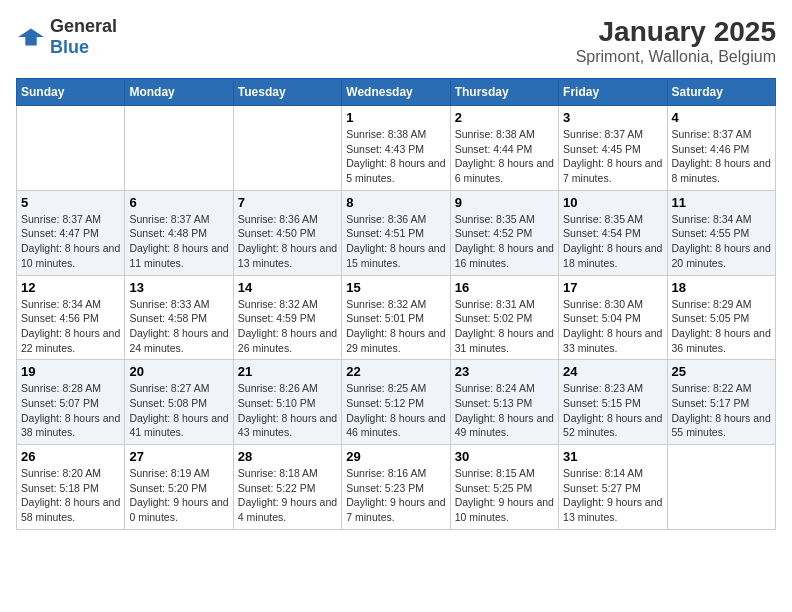  What do you see at coordinates (612, 202) in the screenshot?
I see `day-number: 10` at bounding box center [612, 202].